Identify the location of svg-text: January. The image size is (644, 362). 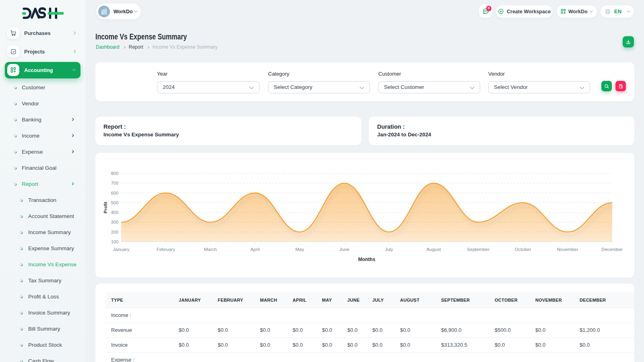
(122, 249).